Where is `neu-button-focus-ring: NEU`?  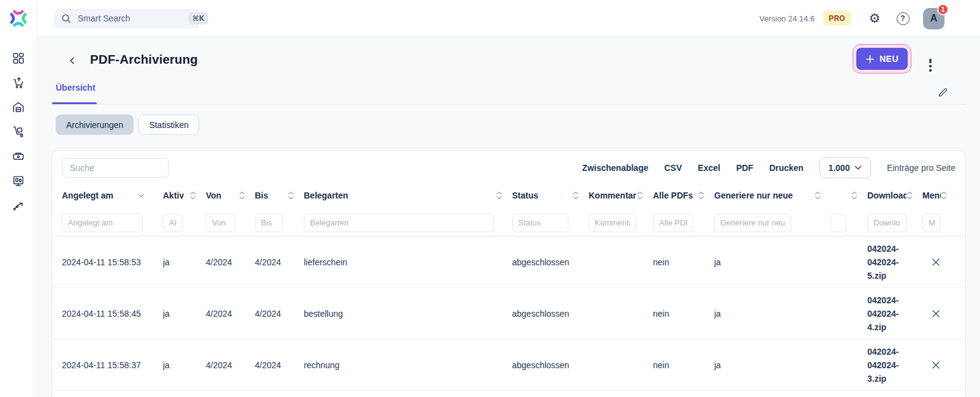 neu-button-focus-ring: NEU is located at coordinates (882, 59).